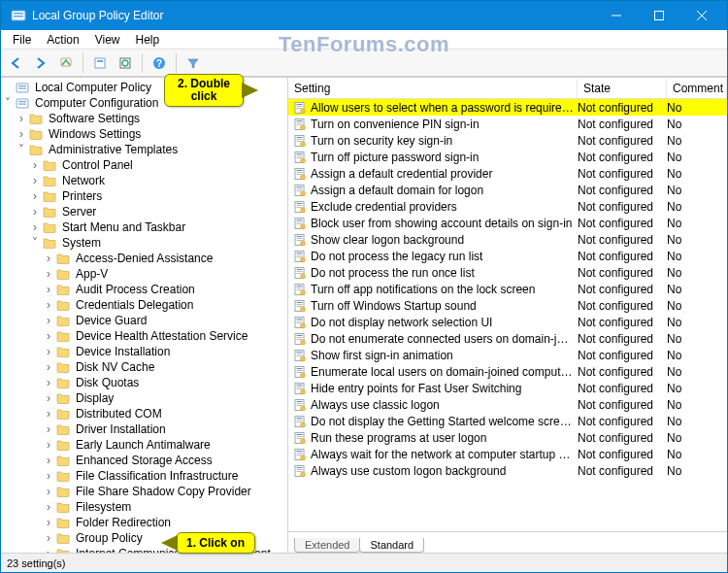 This screenshot has width=728, height=573. I want to click on tree-folder: ›Filesystem, so click(144, 507).